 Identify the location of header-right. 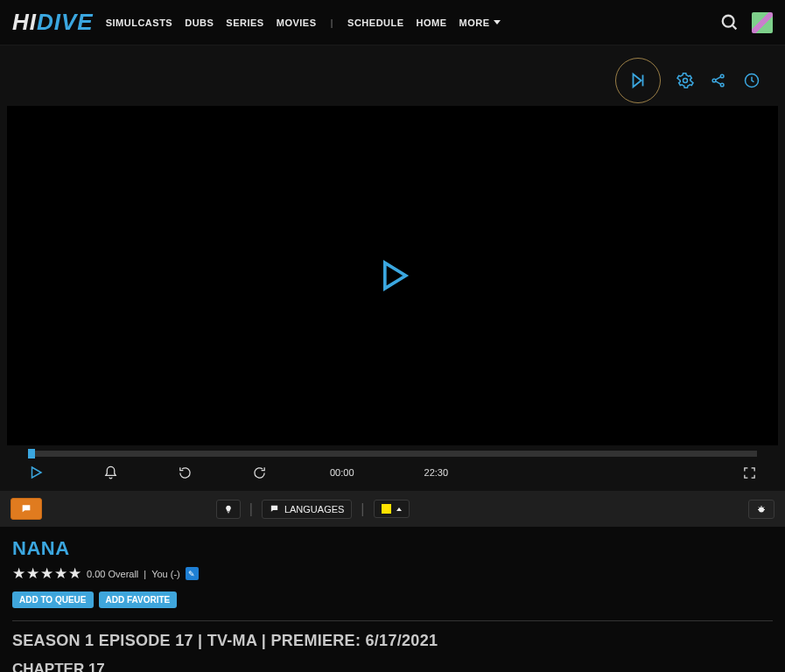
(746, 23).